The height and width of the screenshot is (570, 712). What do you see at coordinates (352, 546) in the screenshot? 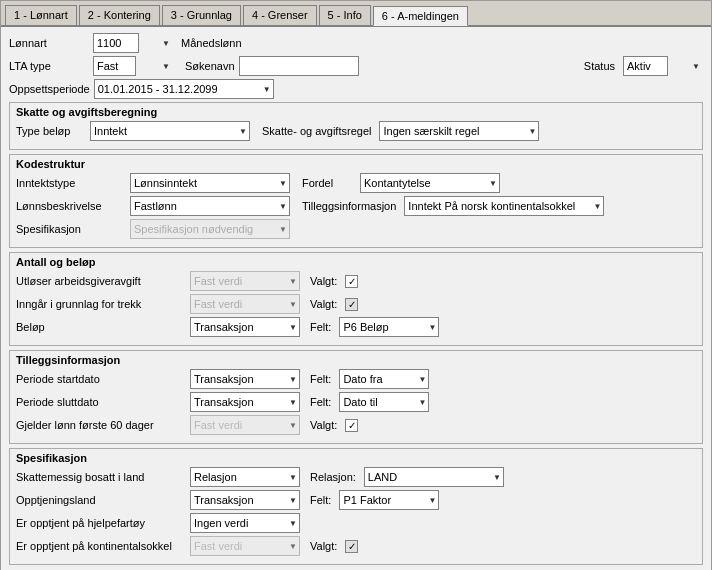
I see `kontinent-checkbox` at bounding box center [352, 546].